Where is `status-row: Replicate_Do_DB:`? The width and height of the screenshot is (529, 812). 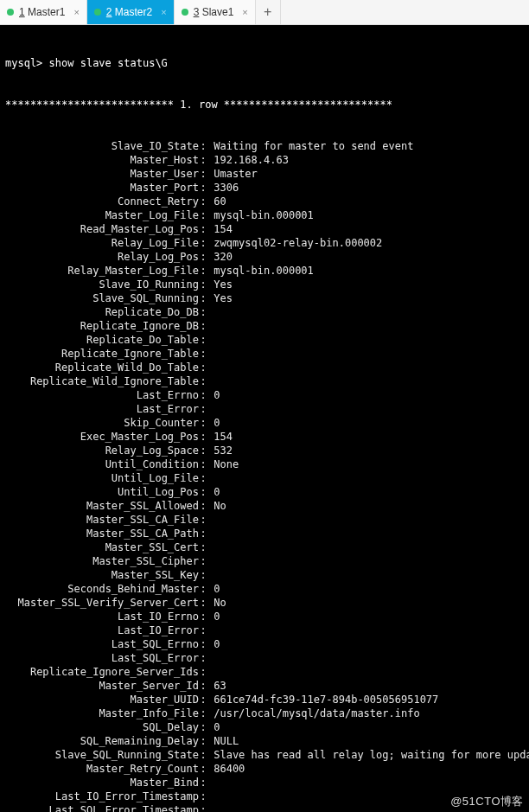
status-row: Replicate_Do_DB: is located at coordinates (264, 312).